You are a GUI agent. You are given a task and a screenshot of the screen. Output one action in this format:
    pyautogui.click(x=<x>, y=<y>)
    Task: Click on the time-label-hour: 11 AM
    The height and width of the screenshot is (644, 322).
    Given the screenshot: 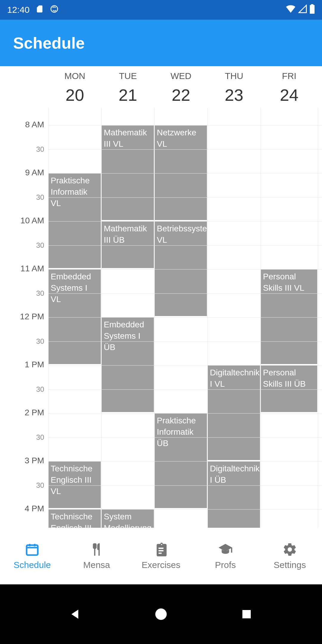 What is the action you would take?
    pyautogui.click(x=32, y=269)
    